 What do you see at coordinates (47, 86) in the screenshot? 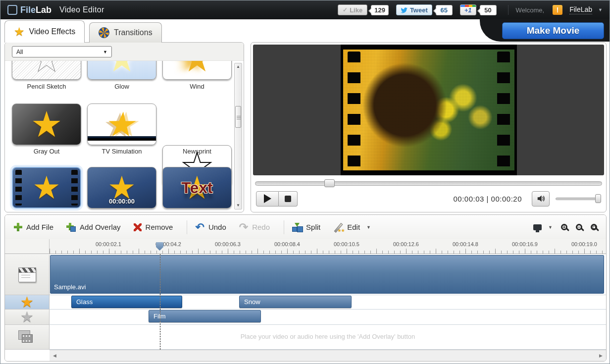
I see `effect-label: Pencil Sketch` at bounding box center [47, 86].